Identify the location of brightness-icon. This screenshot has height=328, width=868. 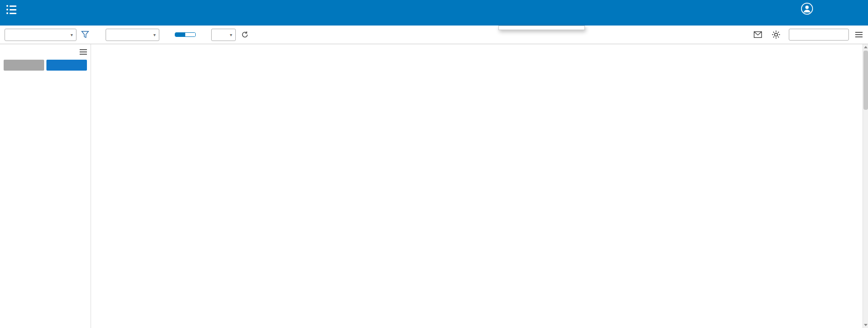
(776, 35).